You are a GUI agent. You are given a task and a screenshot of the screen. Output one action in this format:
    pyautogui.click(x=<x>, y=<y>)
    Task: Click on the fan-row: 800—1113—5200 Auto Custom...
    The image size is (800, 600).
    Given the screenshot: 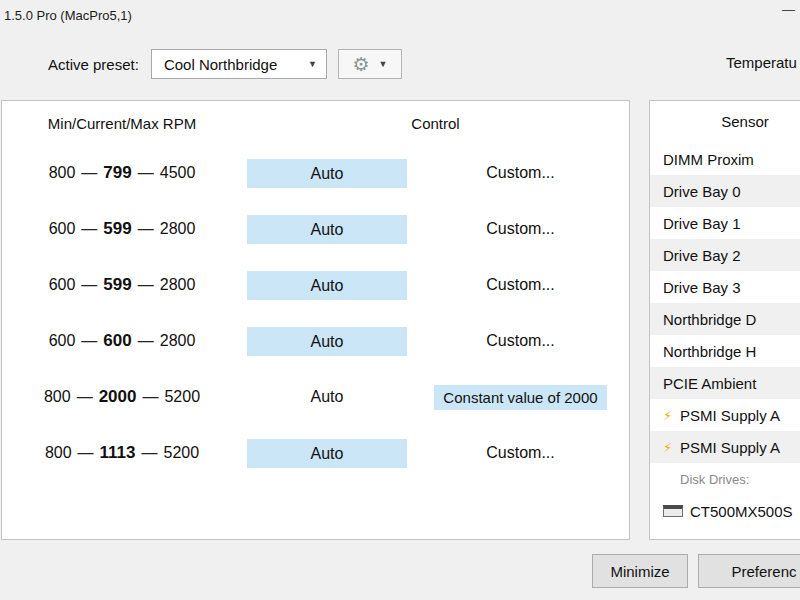 What is the action you would take?
    pyautogui.click(x=316, y=453)
    